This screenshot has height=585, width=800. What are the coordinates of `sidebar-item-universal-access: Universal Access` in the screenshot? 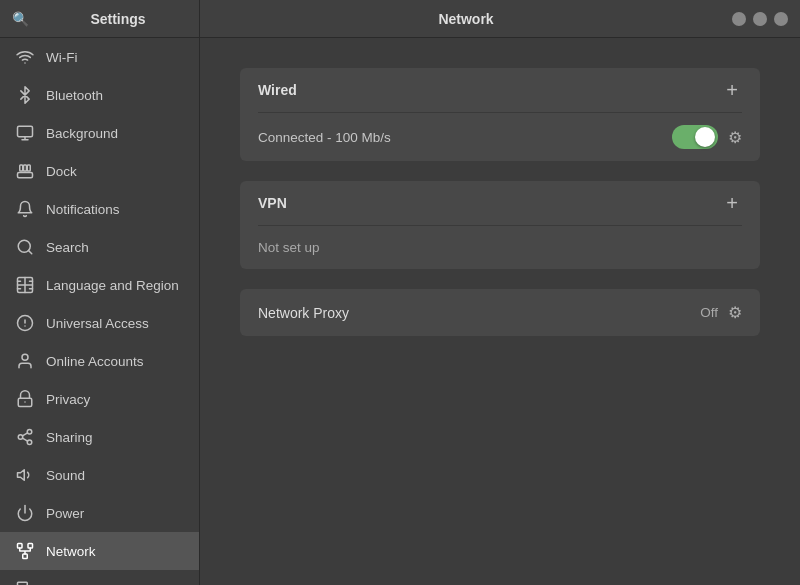 It's located at (100, 323).